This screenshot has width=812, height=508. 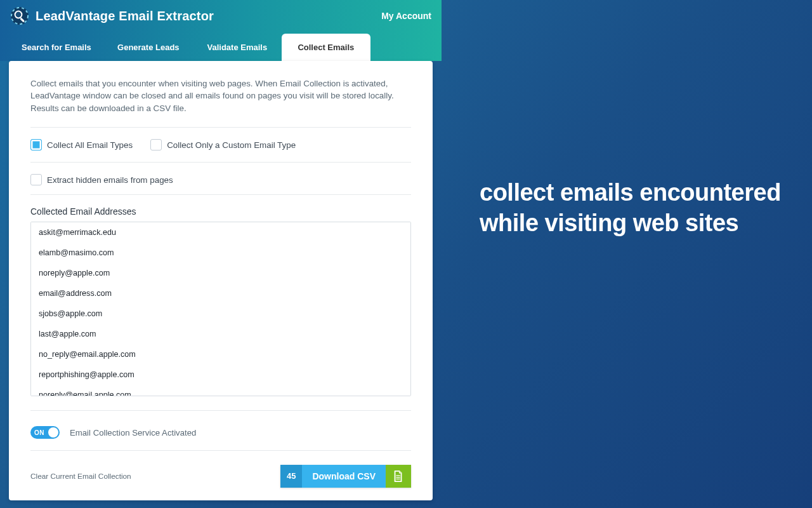 What do you see at coordinates (237, 47) in the screenshot?
I see `tab-validate-emails: Validate Emails` at bounding box center [237, 47].